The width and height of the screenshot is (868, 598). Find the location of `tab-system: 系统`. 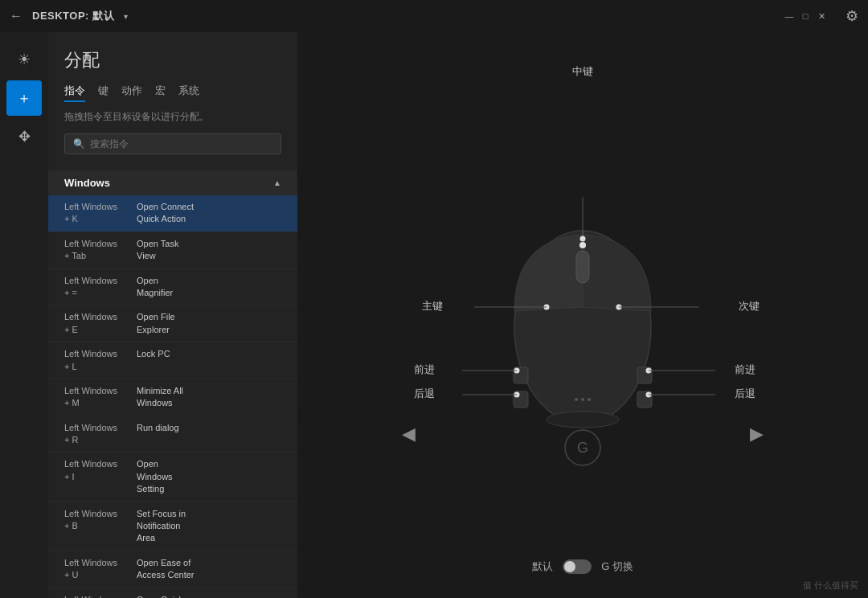

tab-system: 系统 is located at coordinates (189, 93).